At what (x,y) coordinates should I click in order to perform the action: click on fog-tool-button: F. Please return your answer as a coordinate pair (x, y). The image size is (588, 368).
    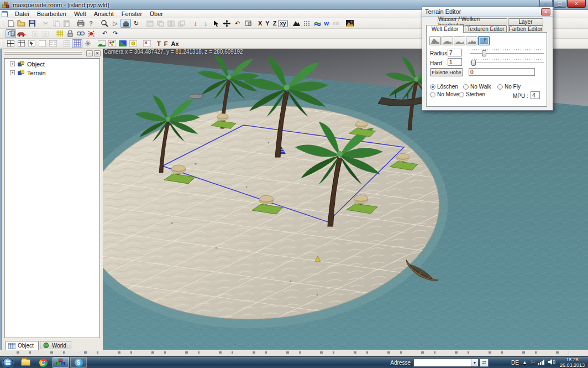
    Looking at the image, I should click on (166, 44).